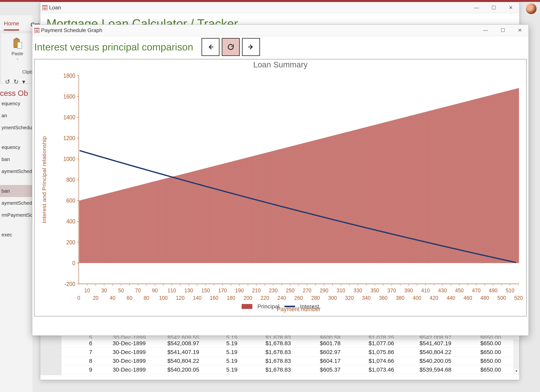 Image resolution: width=540 pixels, height=392 pixels. I want to click on nav-item: rmPaymentSch, so click(16, 215).